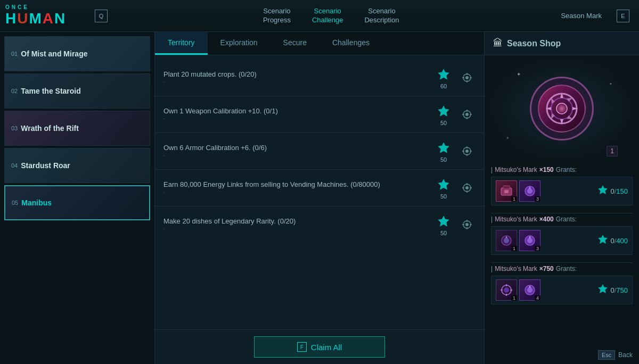 Image resolution: width=639 pixels, height=364 pixels. I want to click on tier-400-item-count-2: 3, so click(538, 249).